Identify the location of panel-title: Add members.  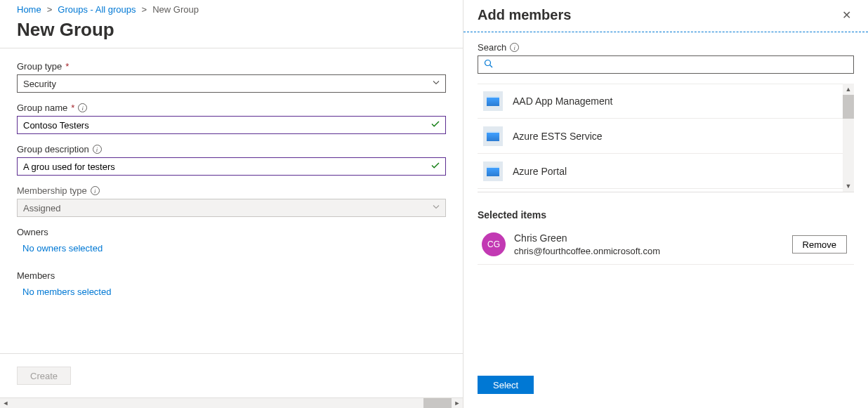
(524, 15).